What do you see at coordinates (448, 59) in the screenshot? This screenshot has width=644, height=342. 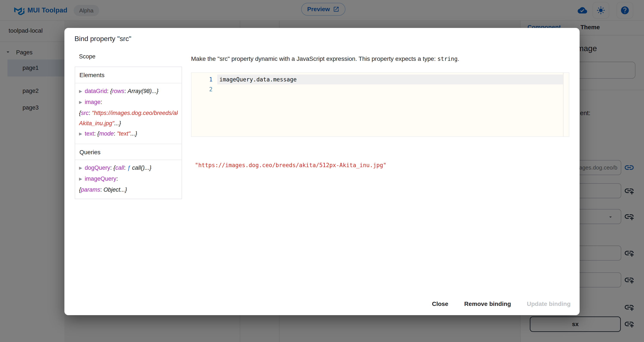 I see `expected-type-code: string` at bounding box center [448, 59].